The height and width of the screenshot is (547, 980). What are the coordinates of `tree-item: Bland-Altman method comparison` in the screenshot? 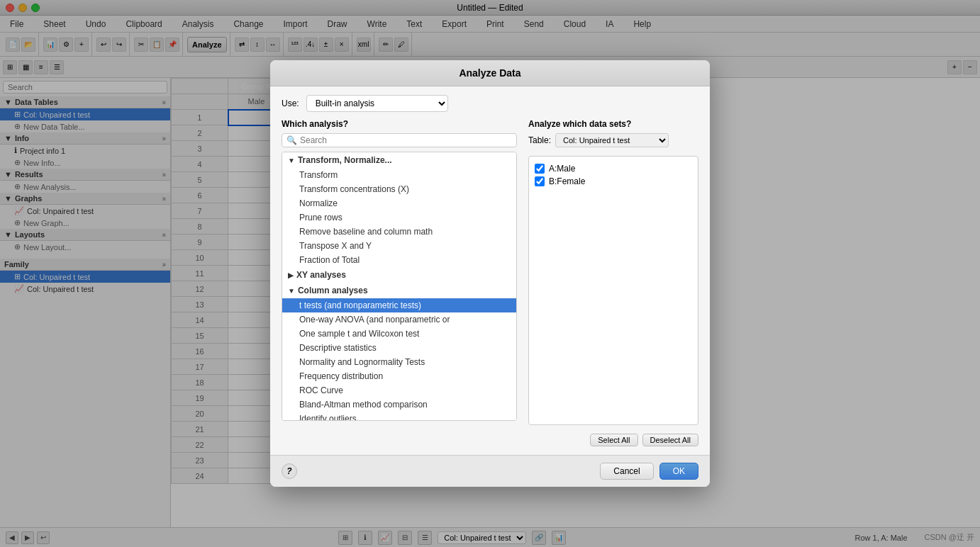 It's located at (399, 405).